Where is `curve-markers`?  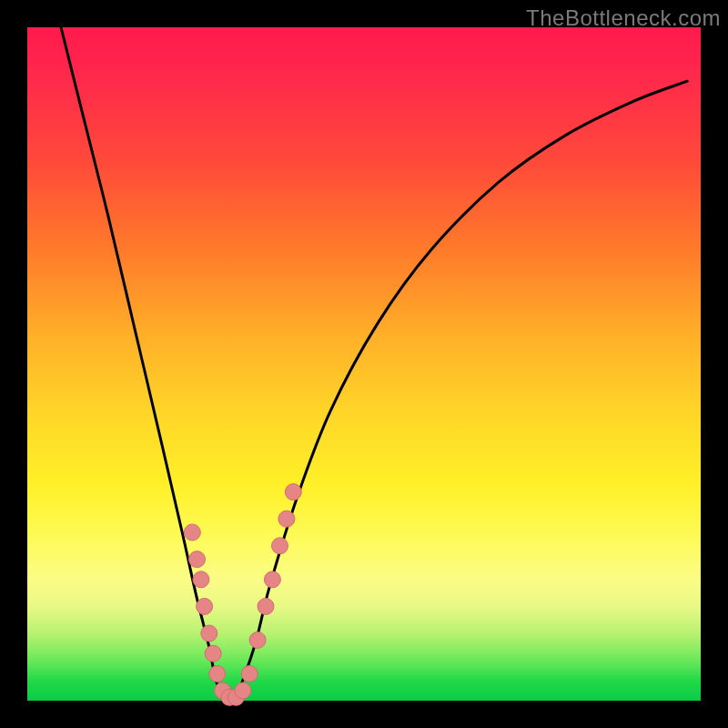 curve-markers is located at coordinates (242, 595).